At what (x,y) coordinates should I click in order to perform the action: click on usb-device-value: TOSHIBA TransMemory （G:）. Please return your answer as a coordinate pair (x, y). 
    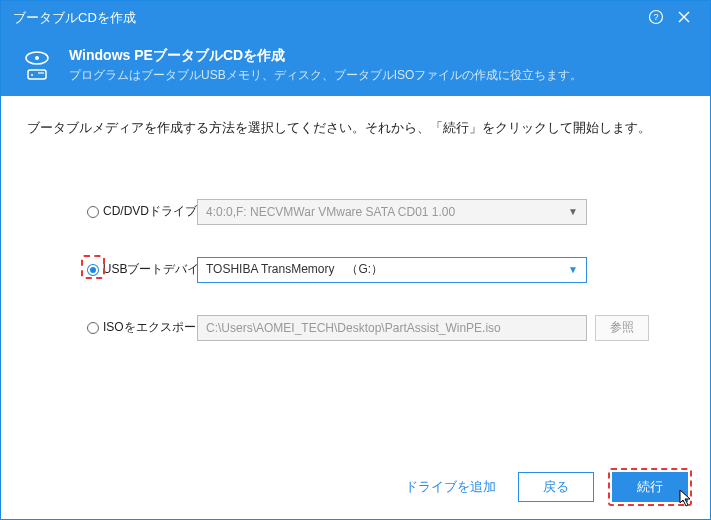
    Looking at the image, I should click on (294, 270).